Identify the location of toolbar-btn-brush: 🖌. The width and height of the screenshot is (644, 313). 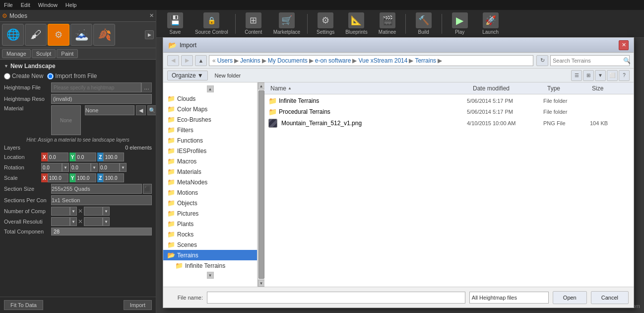
(36, 35).